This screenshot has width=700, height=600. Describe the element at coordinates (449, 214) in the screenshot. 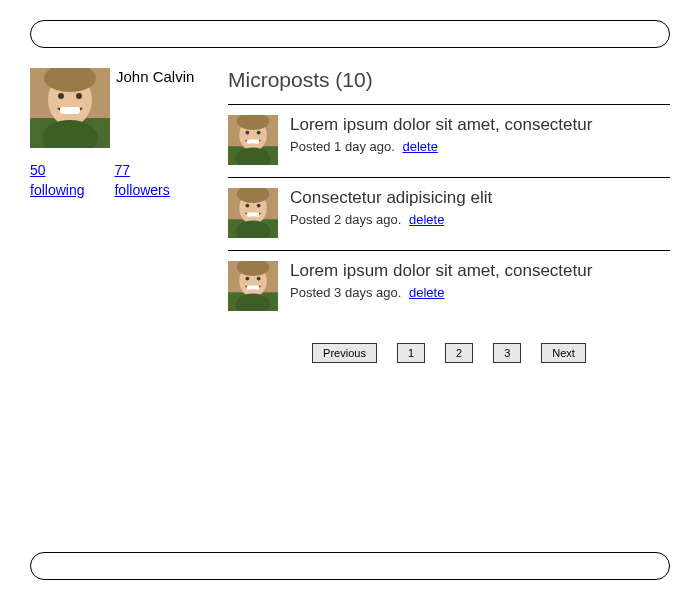

I see `micropost: Consectetur adipisicing elit Posted 2 da…` at that location.